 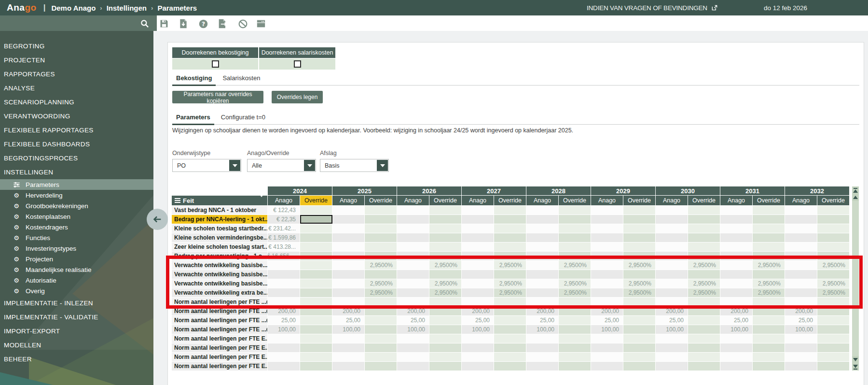 What do you see at coordinates (220, 366) in the screenshot?
I see `row-label: Norm aantal leerlingen per FTE E...` at bounding box center [220, 366].